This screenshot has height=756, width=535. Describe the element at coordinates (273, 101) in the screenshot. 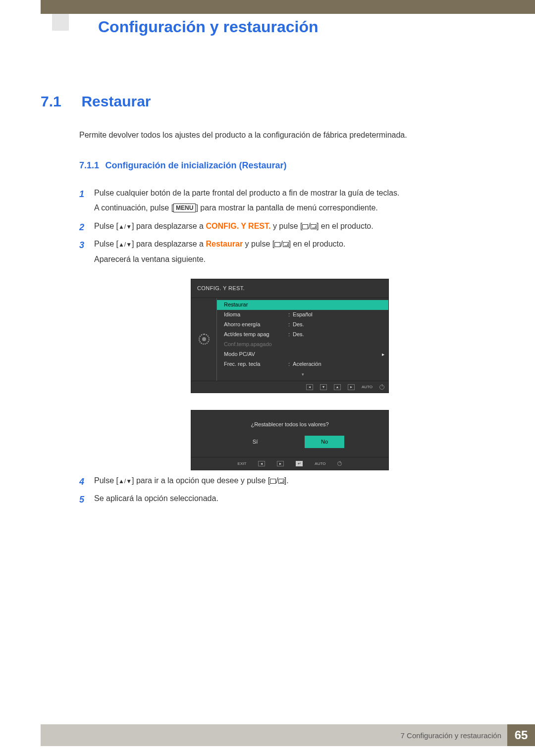

I see `section-heading: 7.1 Restaurar` at that location.